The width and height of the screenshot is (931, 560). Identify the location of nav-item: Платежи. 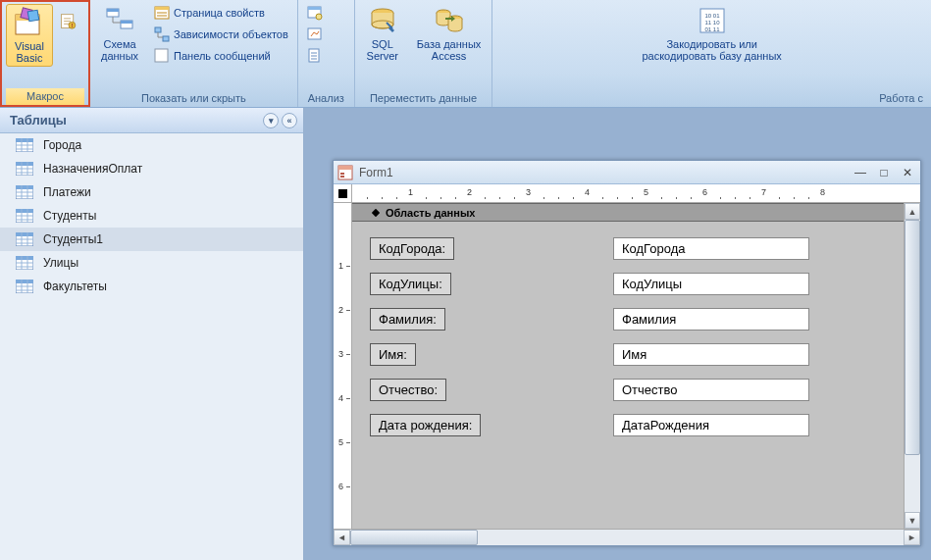
(151, 192).